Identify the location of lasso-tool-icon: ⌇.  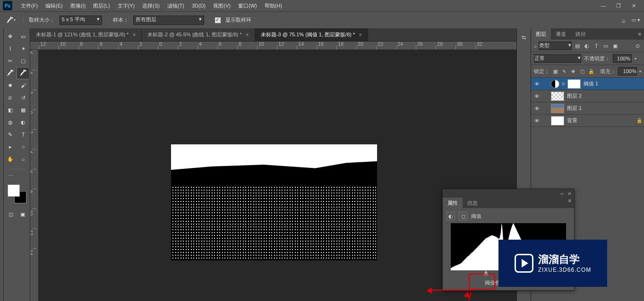
(10, 49).